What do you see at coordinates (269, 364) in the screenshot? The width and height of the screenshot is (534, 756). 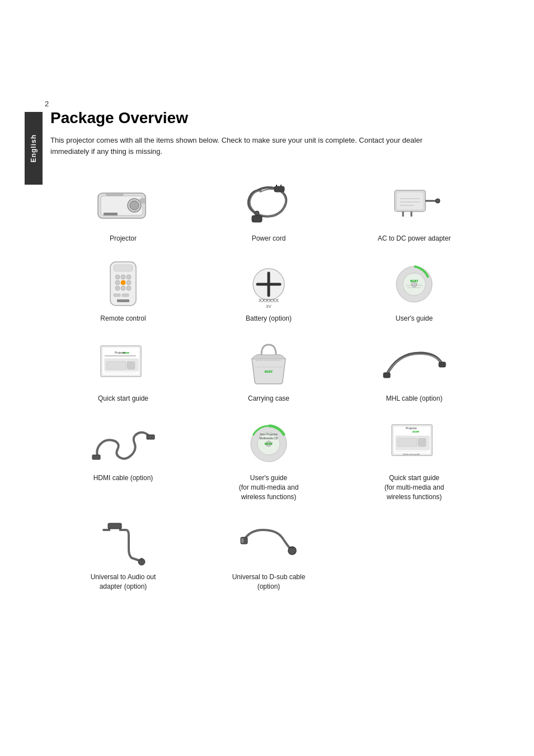 I see `carrying-case-image: acer` at bounding box center [269, 364].